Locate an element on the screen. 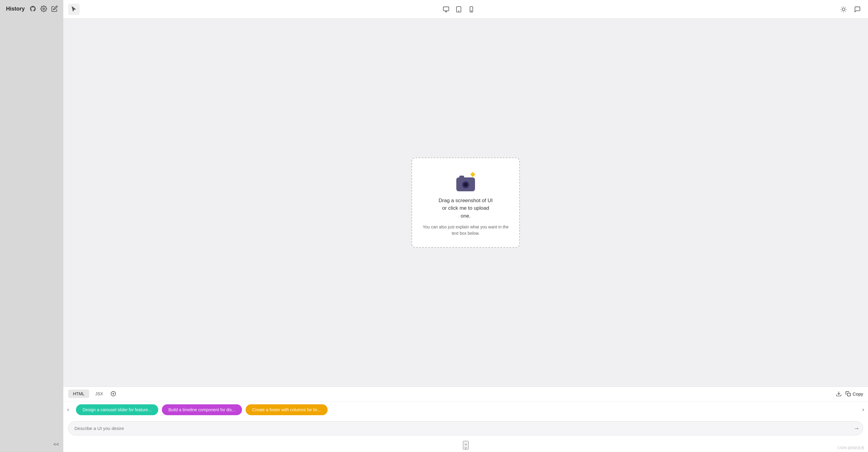 This screenshot has height=452, width=868. edit-button is located at coordinates (55, 9).